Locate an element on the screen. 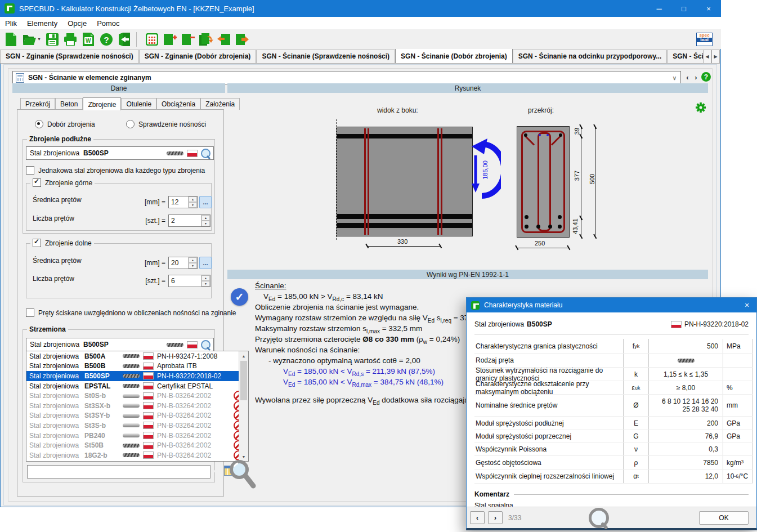  zoom-preview-icon is located at coordinates (599, 518).